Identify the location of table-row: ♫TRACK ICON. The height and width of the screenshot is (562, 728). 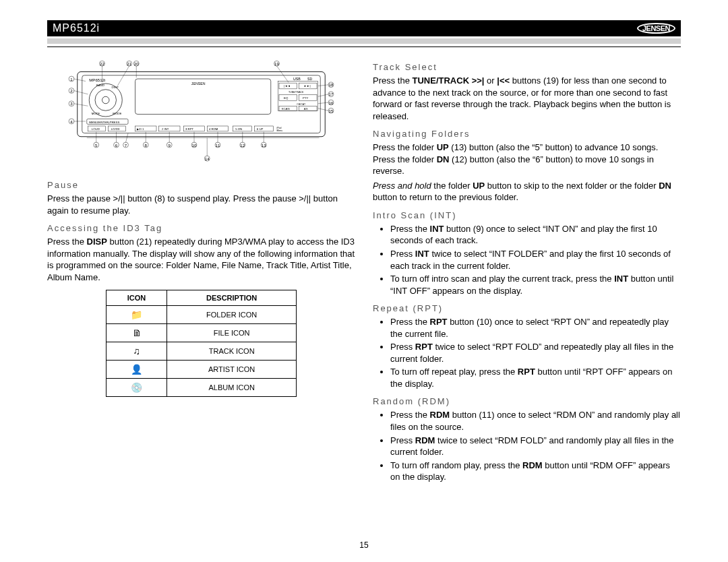
(201, 352).